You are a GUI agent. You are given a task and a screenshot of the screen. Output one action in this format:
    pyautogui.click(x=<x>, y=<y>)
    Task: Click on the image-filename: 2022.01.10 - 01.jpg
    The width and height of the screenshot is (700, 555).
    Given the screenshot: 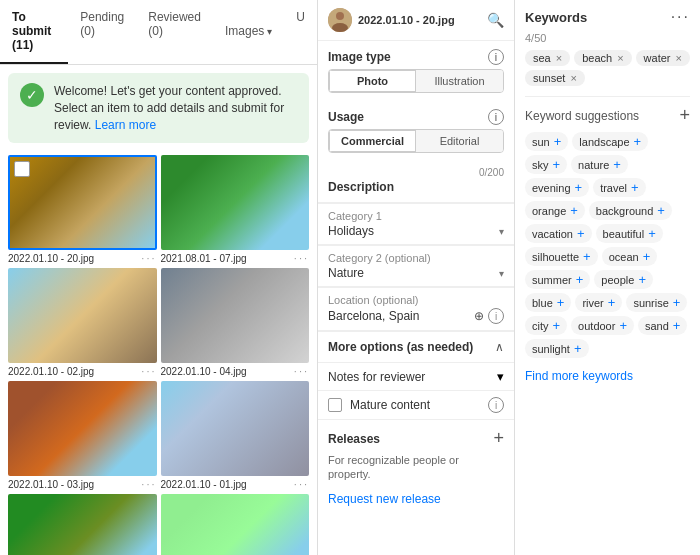 What is the action you would take?
    pyautogui.click(x=204, y=484)
    